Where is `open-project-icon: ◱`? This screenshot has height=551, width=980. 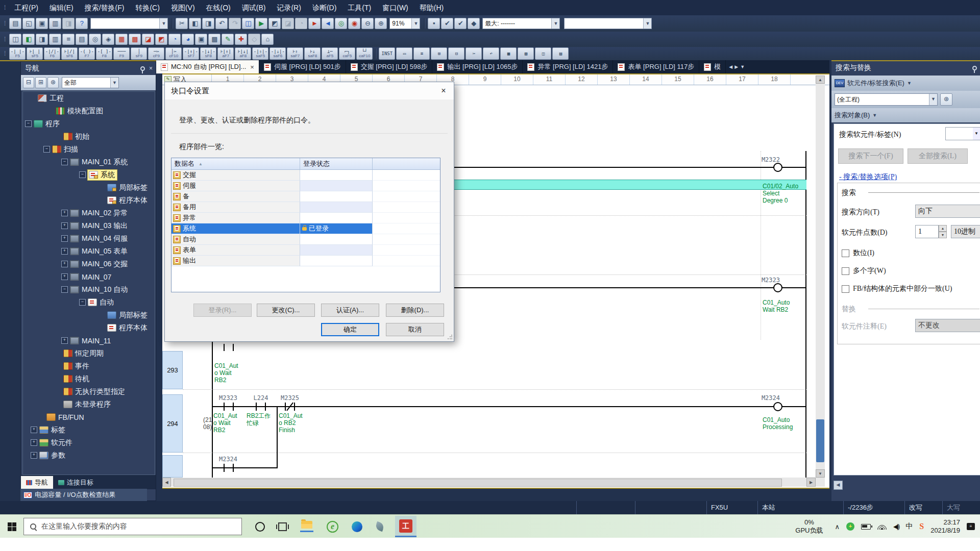 open-project-icon: ◱ is located at coordinates (29, 23).